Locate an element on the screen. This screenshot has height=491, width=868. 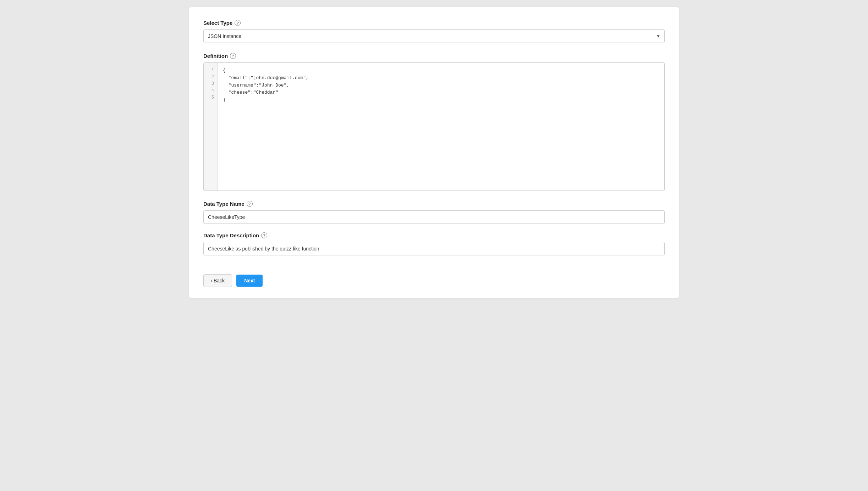
data-type-name-help-icon: ? is located at coordinates (250, 204).